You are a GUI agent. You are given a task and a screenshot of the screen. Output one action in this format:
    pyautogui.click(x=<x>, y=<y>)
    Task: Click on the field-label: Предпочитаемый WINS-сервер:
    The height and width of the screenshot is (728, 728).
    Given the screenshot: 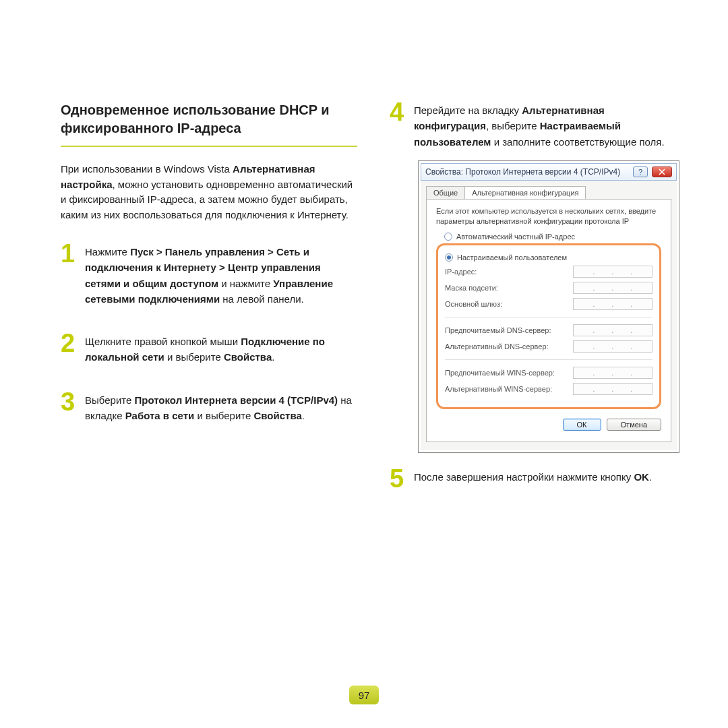 What is the action you would take?
    pyautogui.click(x=500, y=373)
    